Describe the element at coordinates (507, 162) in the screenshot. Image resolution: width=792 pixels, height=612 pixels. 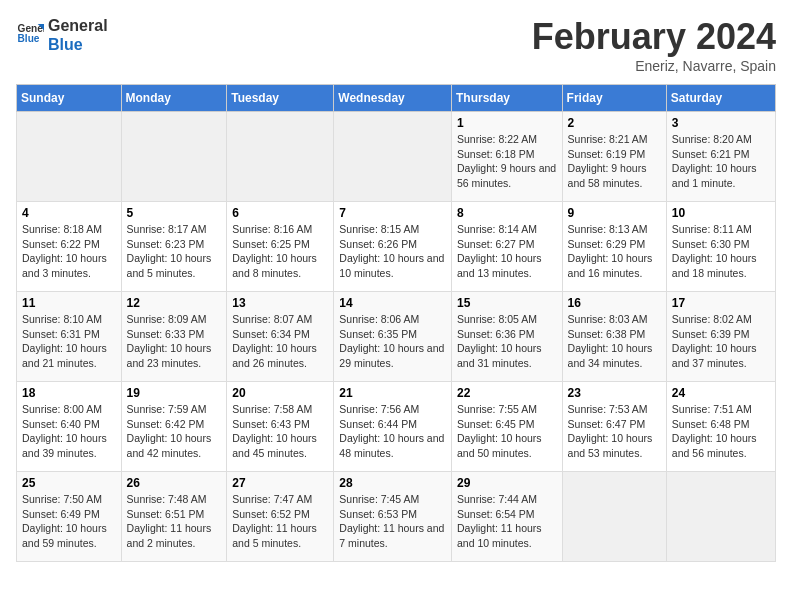
I see `day-info: Sunrise: 8:22 AMSunset: 6:18 PMDaylight:…` at that location.